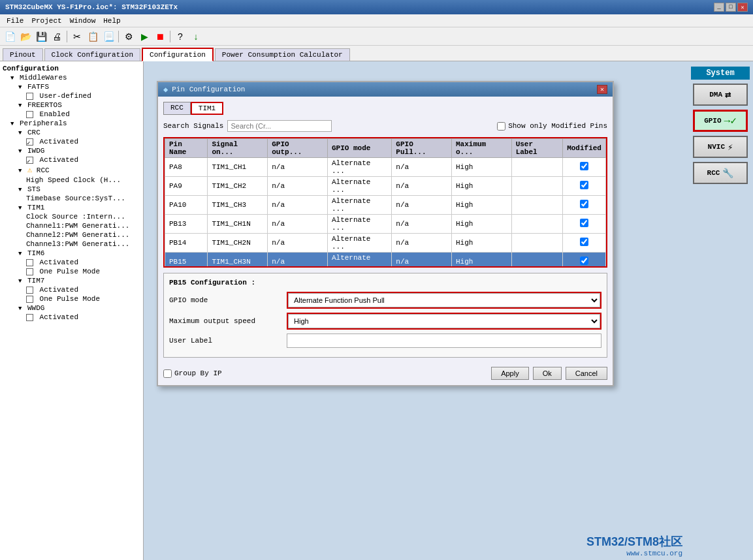 This screenshot has width=753, height=560. What do you see at coordinates (15, 21) in the screenshot?
I see `menu-file: File` at bounding box center [15, 21].